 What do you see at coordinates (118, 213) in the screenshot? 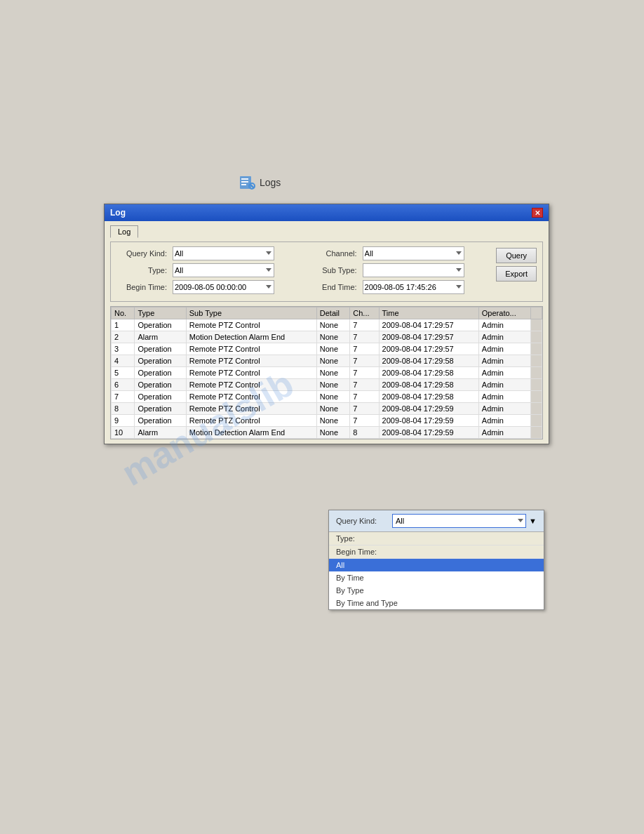
I see `dialog-title: Log` at bounding box center [118, 213].